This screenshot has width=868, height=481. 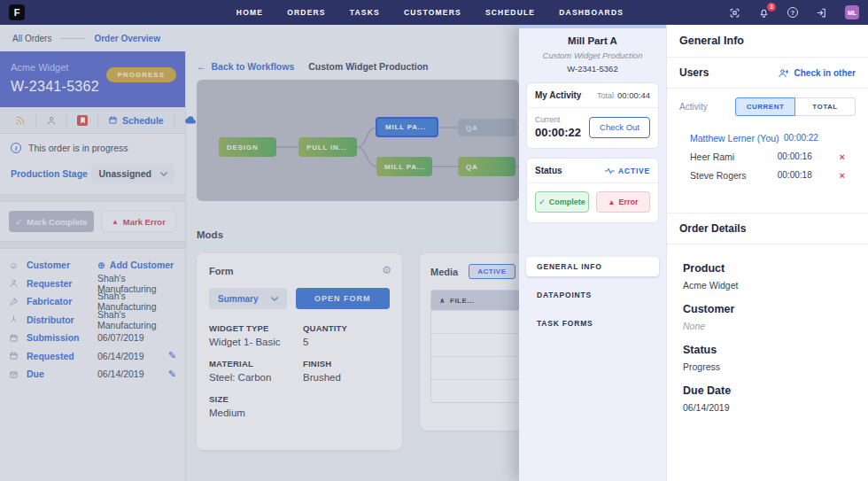 What do you see at coordinates (767, 73) in the screenshot?
I see `users-section-header: Users Check in other` at bounding box center [767, 73].